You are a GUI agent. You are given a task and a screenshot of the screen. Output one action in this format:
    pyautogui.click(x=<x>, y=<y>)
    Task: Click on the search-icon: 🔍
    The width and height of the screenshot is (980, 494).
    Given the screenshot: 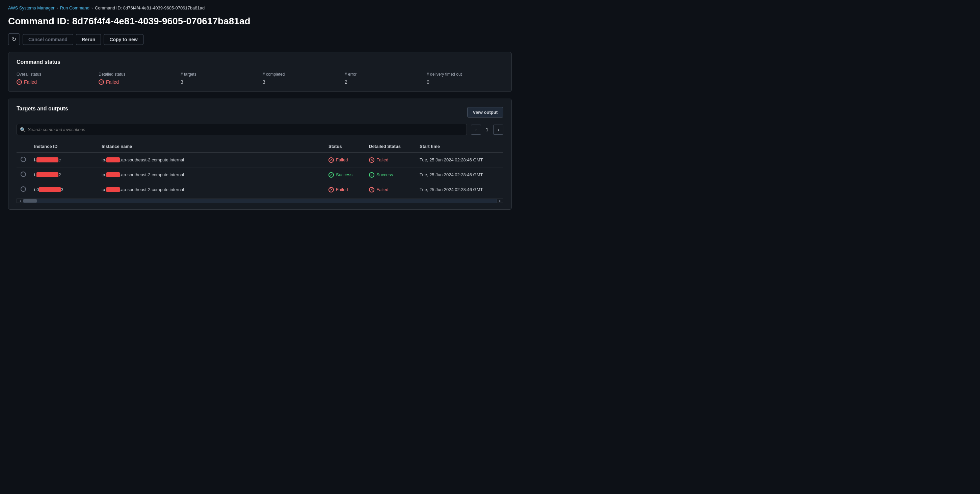 What is the action you would take?
    pyautogui.click(x=23, y=130)
    